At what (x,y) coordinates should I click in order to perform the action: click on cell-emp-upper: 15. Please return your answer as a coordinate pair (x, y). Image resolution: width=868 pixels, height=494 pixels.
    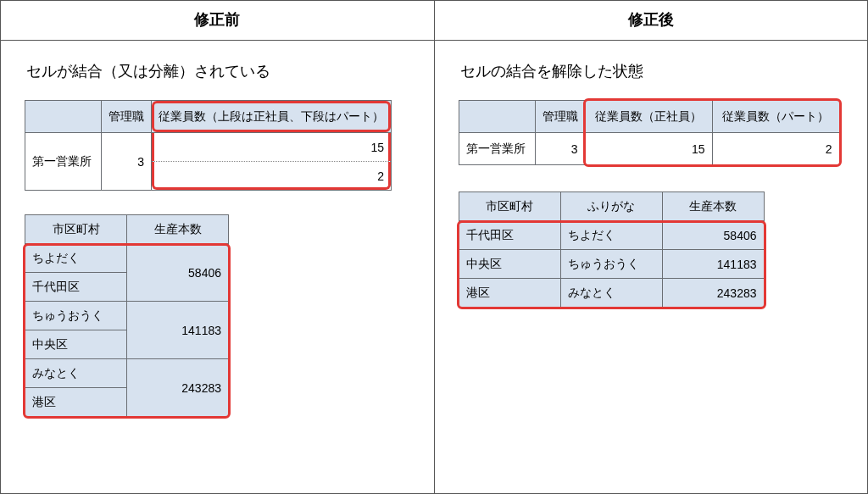
    Looking at the image, I should click on (271, 147).